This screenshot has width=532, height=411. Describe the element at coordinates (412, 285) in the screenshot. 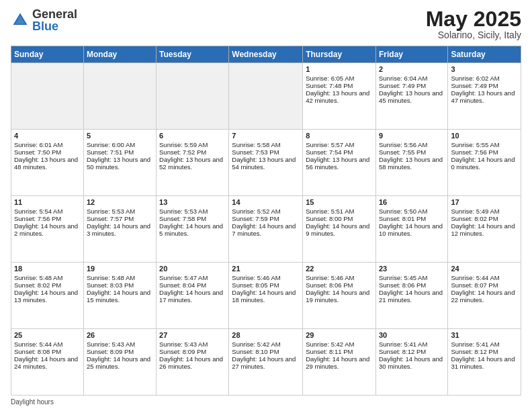

I see `sunset-text: Sunset: 8:06 PM` at that location.